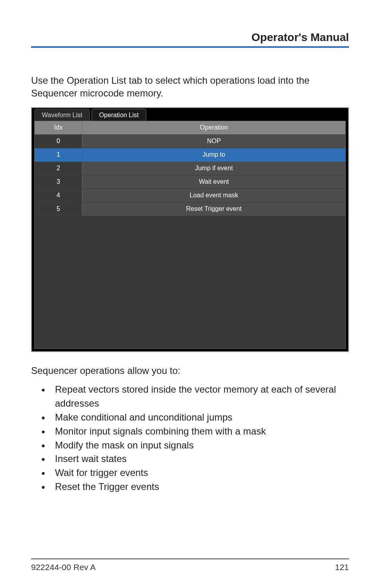 This screenshot has height=588, width=380. What do you see at coordinates (63, 567) in the screenshot?
I see `footer-revision: 922244-00 Rev A` at bounding box center [63, 567].